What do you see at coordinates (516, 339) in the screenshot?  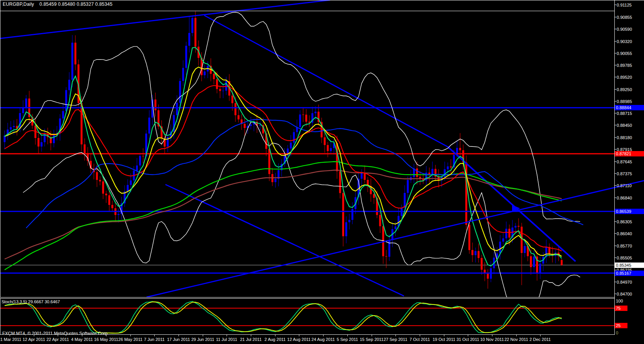 I see `time-tick-label: 22 Nov 2011` at bounding box center [516, 339].